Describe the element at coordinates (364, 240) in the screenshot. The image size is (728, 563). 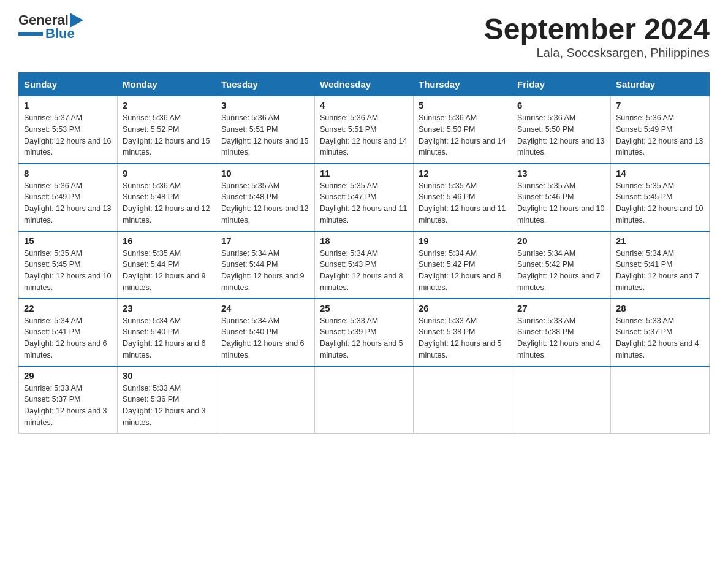
I see `day-number: 18` at that location.